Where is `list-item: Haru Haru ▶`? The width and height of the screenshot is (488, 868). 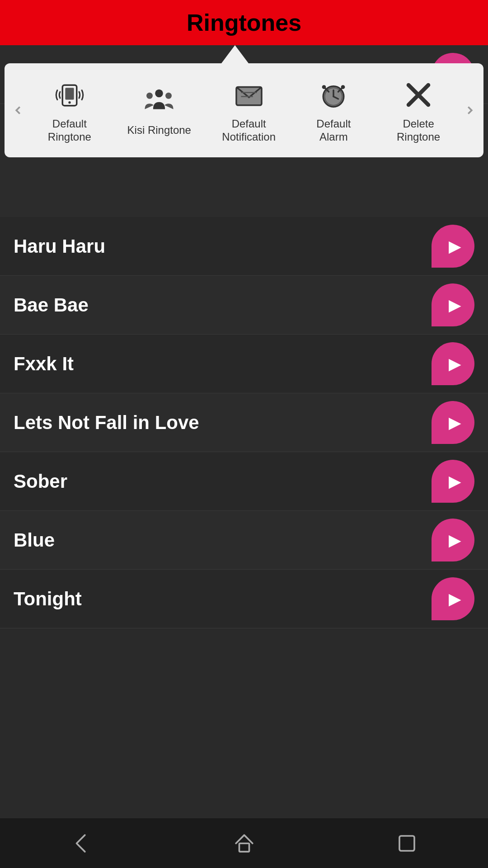 list-item: Haru Haru ▶ is located at coordinates (244, 246).